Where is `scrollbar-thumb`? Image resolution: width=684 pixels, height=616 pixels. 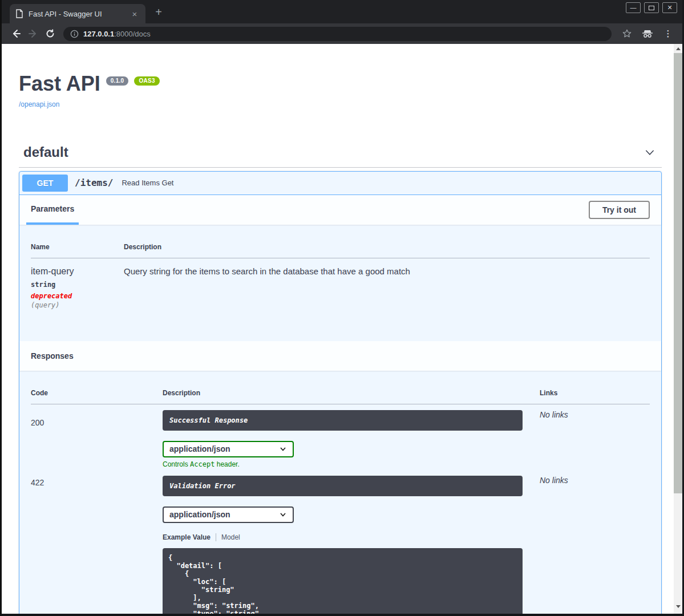 scrollbar-thumb is located at coordinates (678, 273).